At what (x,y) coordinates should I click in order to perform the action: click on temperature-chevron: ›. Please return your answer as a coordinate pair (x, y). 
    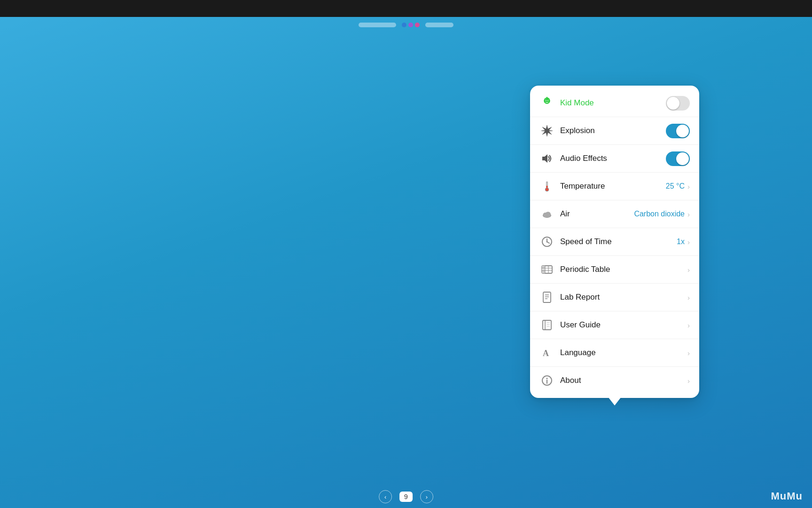
    Looking at the image, I should click on (689, 186).